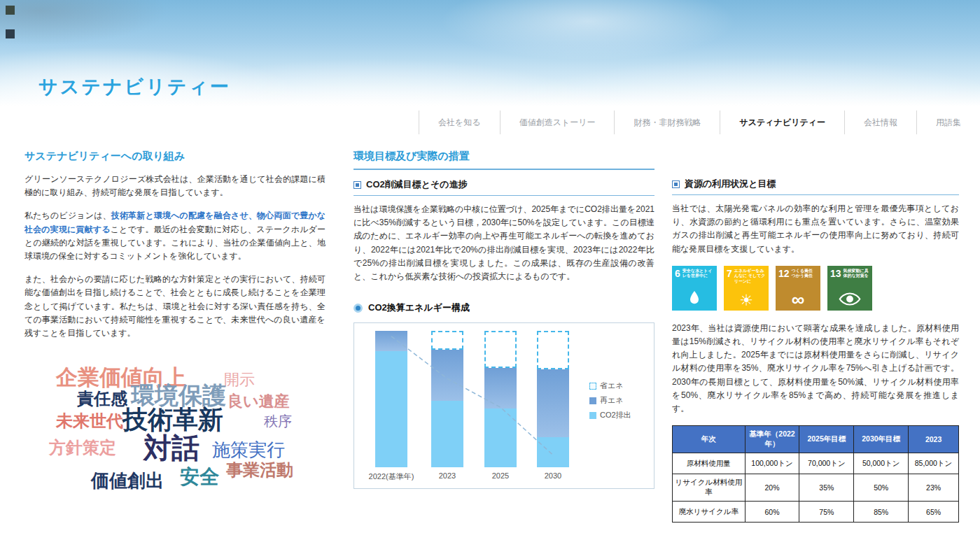 The image size is (980, 540). What do you see at coordinates (750, 277) in the screenshot?
I see `sdg-title: エネルギーをみんなに そしてクリーンに` at bounding box center [750, 277].